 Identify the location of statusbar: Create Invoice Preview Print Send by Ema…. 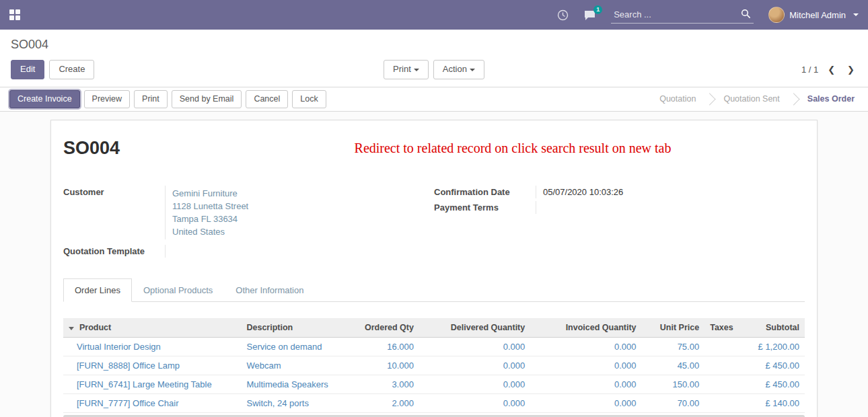
(434, 100).